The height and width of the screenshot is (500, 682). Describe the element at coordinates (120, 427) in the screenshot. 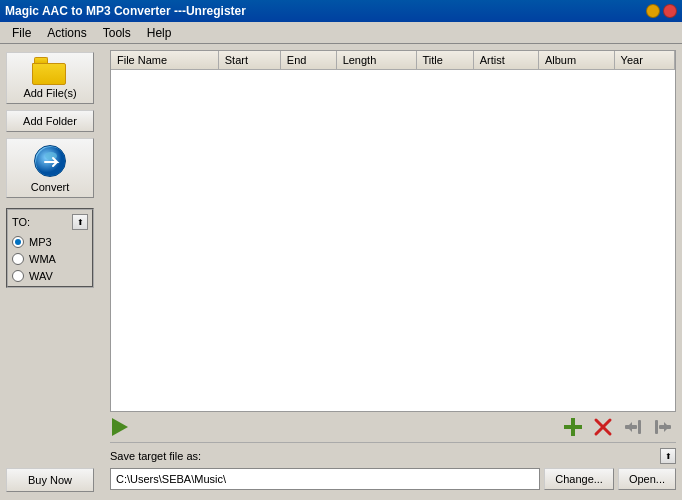

I see `play-triangle-icon` at that location.